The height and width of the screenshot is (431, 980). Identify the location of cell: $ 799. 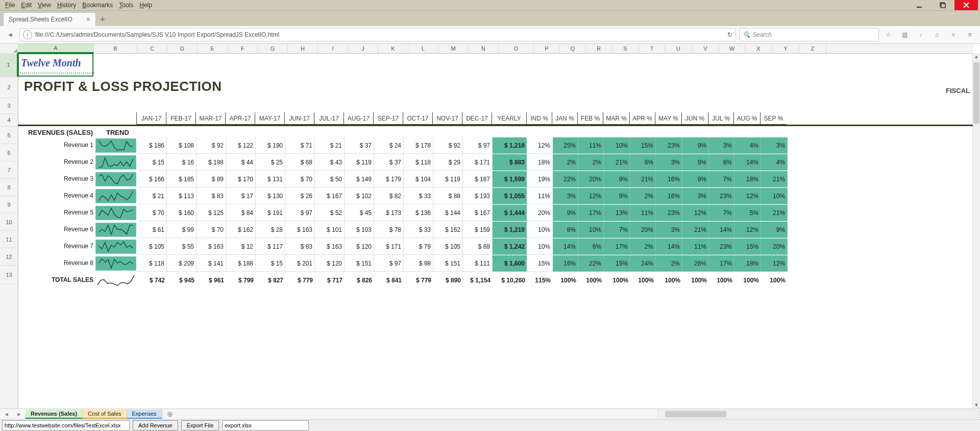
(241, 280).